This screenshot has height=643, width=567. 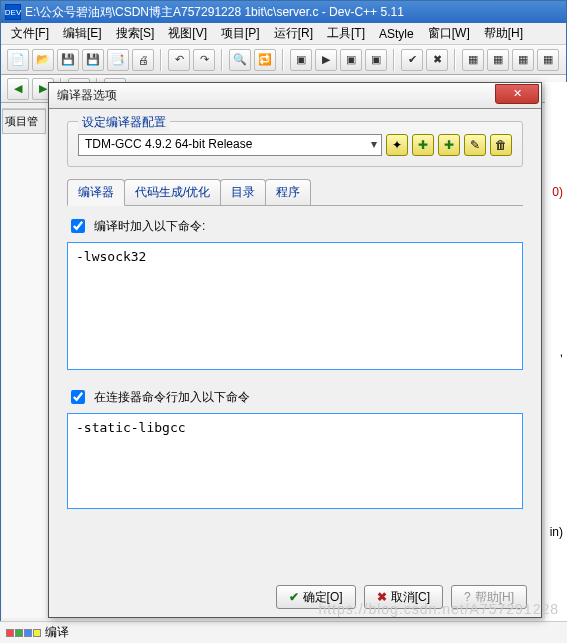 I want to click on rebuild-icon: ▣, so click(x=376, y=60).